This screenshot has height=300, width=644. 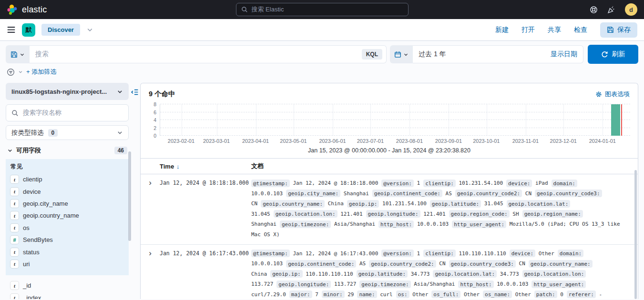 I want to click on sort-desc-icon: ↓, so click(x=178, y=167).